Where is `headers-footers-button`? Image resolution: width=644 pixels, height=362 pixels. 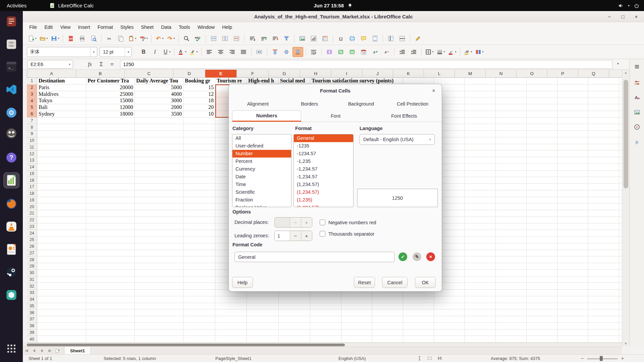 headers-footers-button is located at coordinates (375, 39).